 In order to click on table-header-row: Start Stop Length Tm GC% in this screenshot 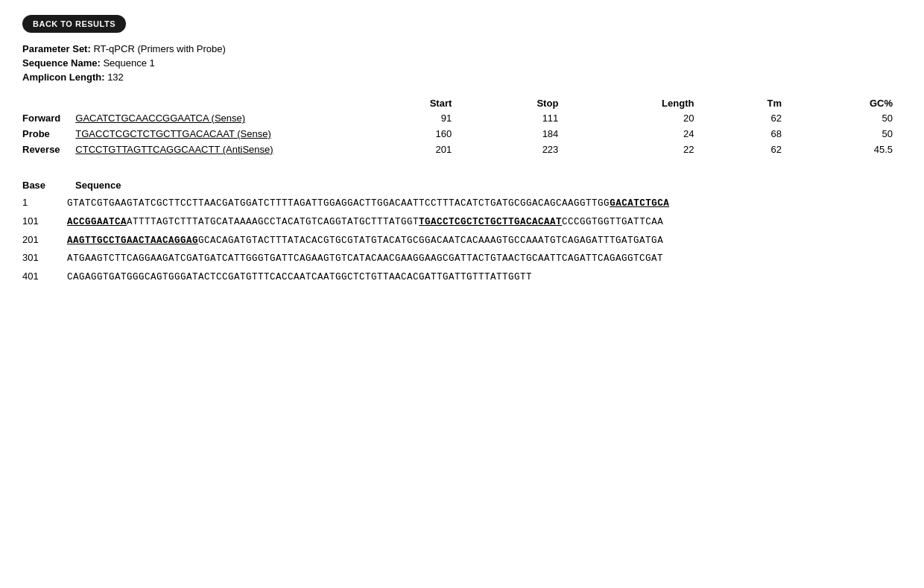, I will do `click(462, 103)`.